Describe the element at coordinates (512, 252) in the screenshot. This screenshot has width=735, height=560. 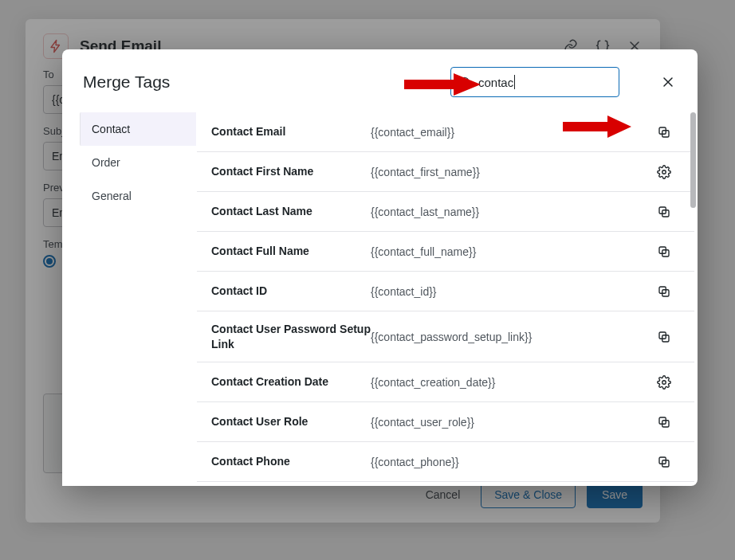
I see `tag-token: {{contact_full_name}}` at that location.